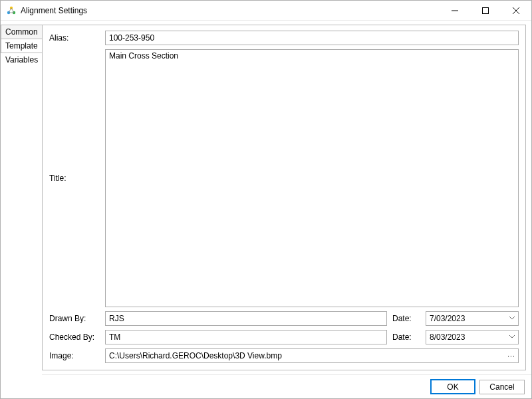  I want to click on image-label: Image:, so click(74, 356).